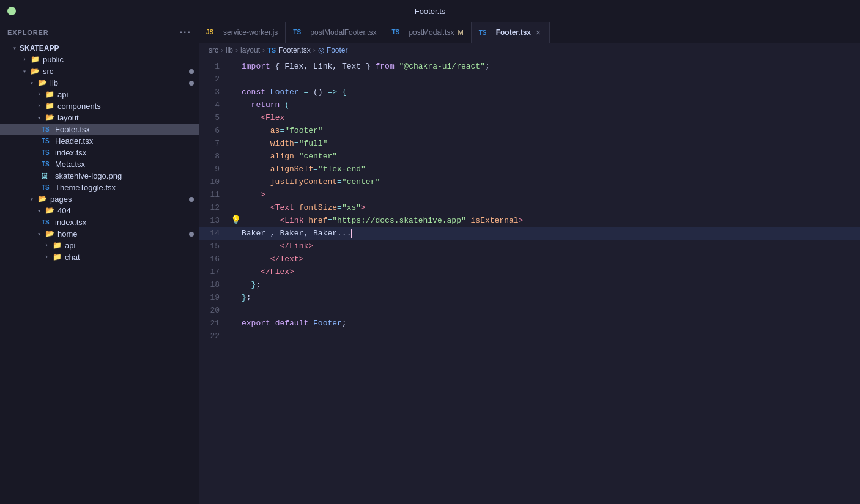 The width and height of the screenshot is (860, 504). What do you see at coordinates (99, 71) in the screenshot?
I see `sidebar-item-src: ▾ 📂 src` at bounding box center [99, 71].